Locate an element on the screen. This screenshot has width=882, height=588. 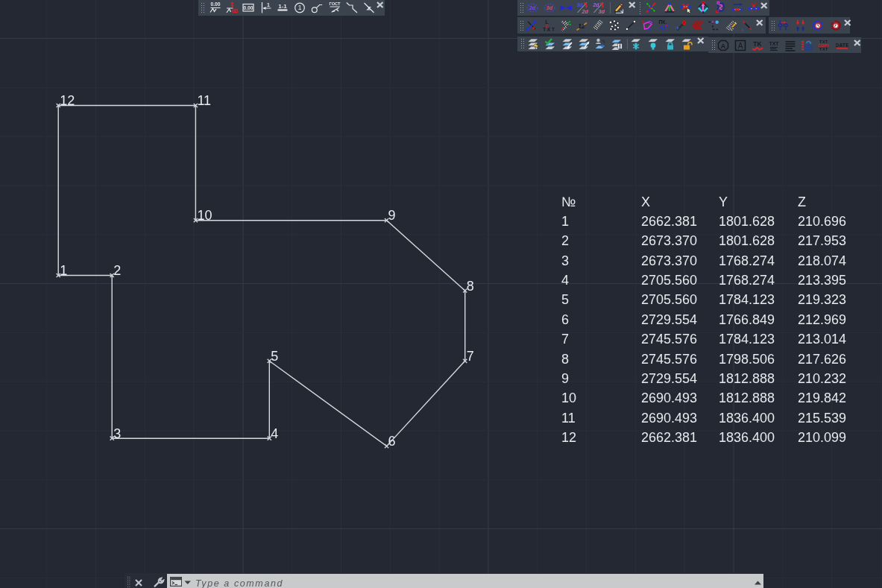
svg-text: DATE is located at coordinates (842, 45).